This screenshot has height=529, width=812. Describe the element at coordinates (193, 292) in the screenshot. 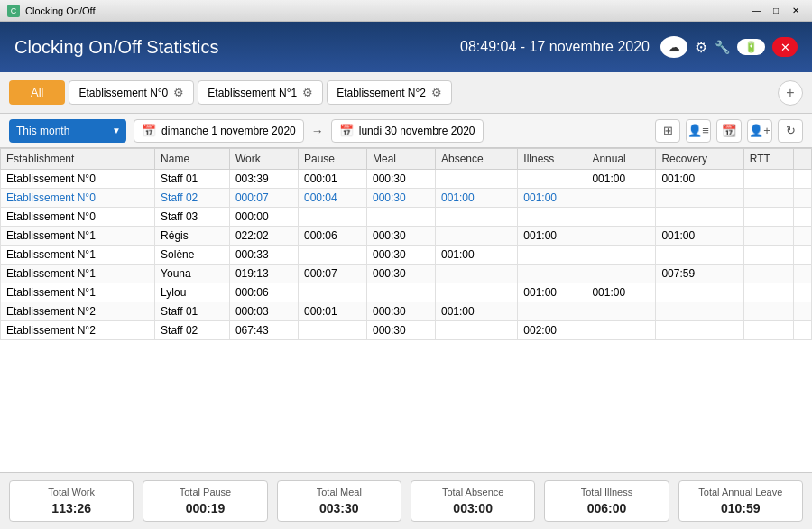

I see `cell-name: Lylou` at that location.